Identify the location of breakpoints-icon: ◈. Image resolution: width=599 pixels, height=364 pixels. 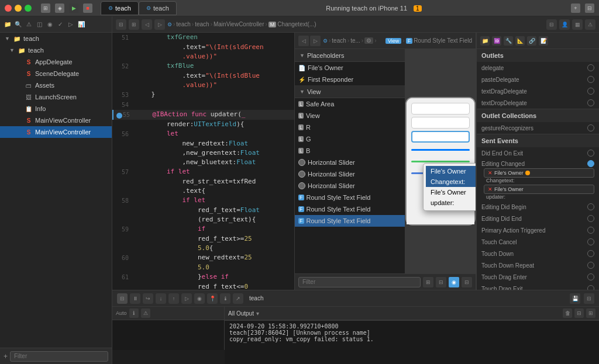
(60, 8).